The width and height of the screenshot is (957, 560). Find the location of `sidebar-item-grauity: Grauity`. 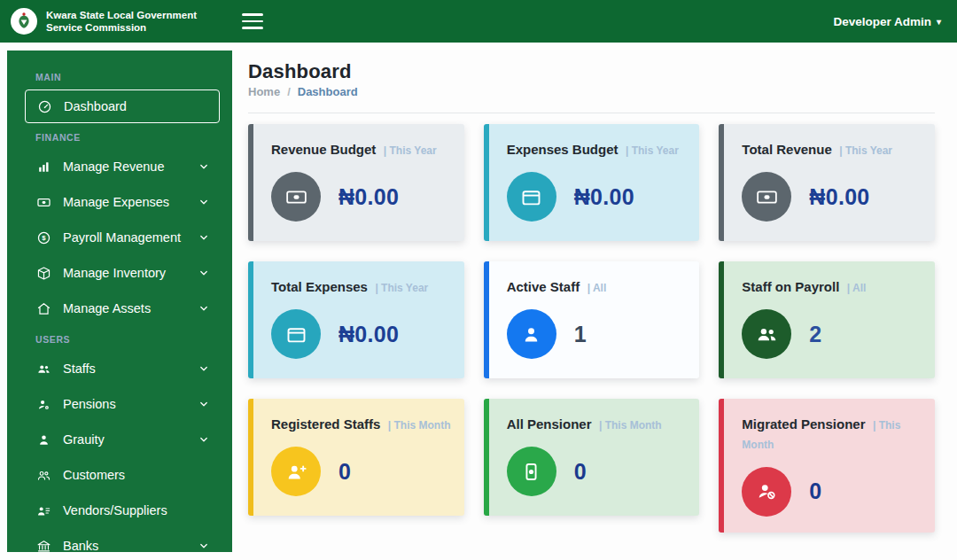

sidebar-item-grauity: Grauity is located at coordinates (122, 439).